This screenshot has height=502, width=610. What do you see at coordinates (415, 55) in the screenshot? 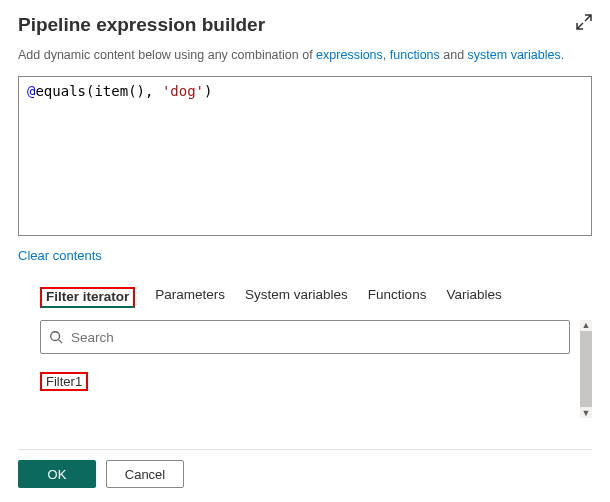
I see `link-functions: functions` at bounding box center [415, 55].